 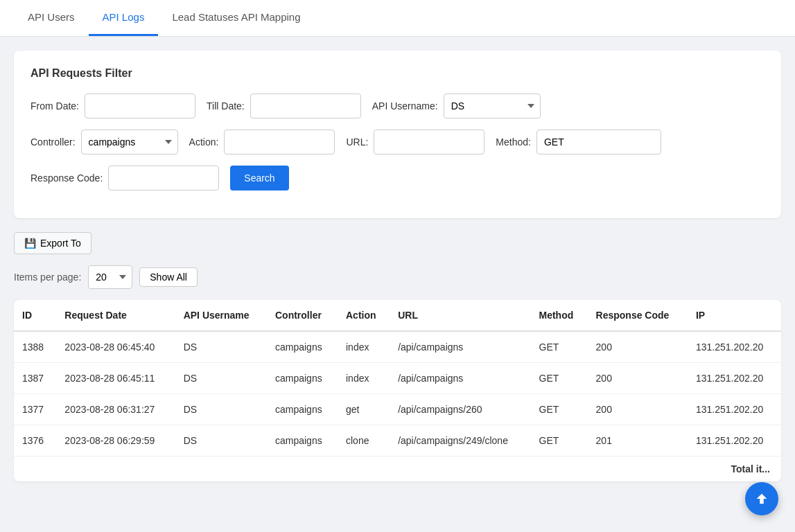 I want to click on export-icon: 💾, so click(x=30, y=243).